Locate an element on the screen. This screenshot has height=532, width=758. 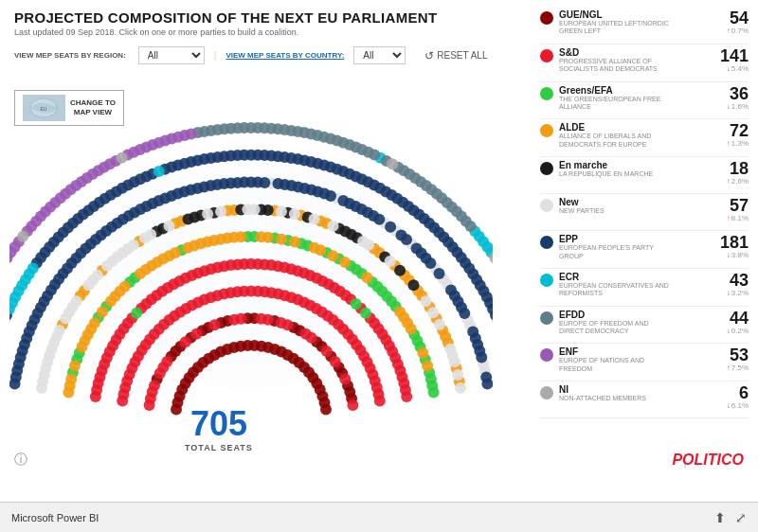
party-row-sd: S&DPROGRESSIVE ALLIANCE OF SOCIALISTS AN… is located at coordinates (644, 61).